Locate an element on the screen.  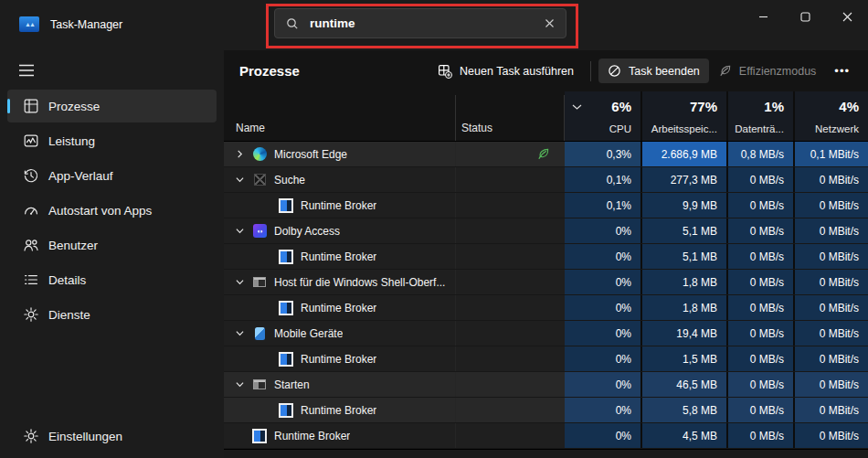
startup-window-icon is located at coordinates (259, 384).